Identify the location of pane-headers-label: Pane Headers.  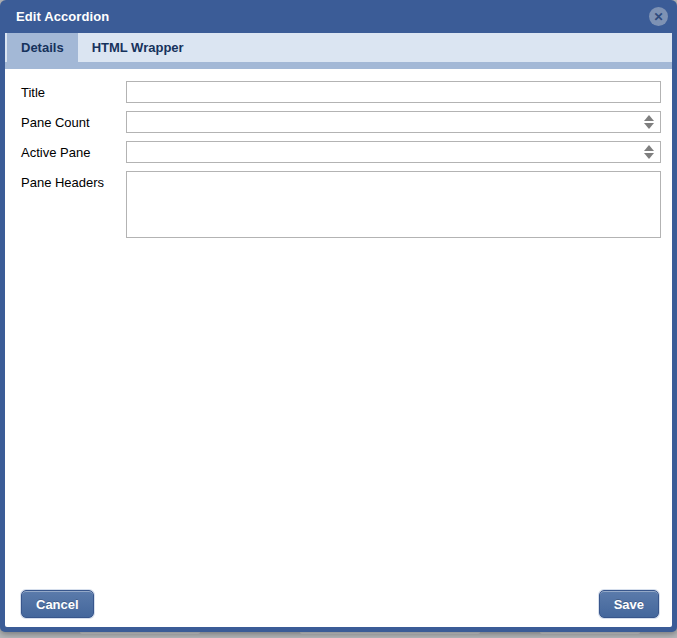
(74, 180).